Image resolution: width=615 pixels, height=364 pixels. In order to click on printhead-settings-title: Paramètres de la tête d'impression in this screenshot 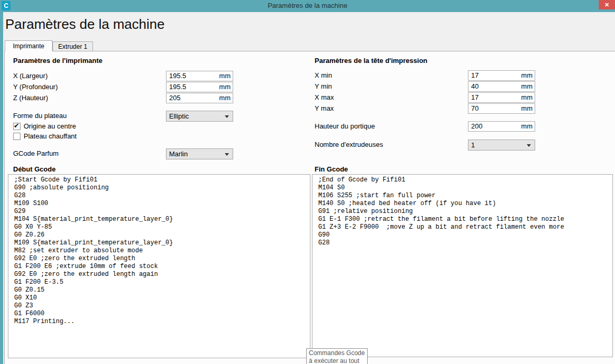, I will do `click(371, 61)`.